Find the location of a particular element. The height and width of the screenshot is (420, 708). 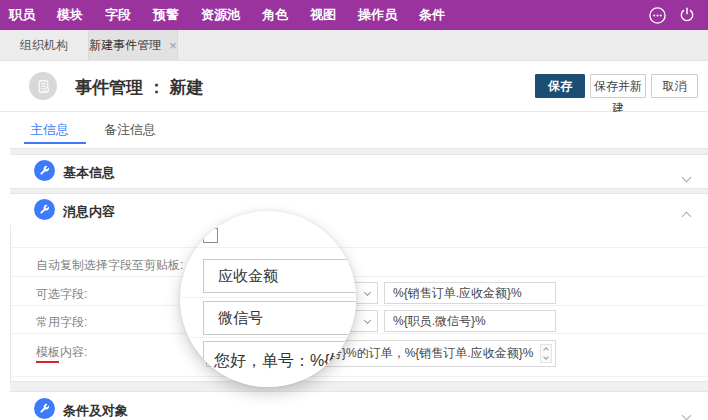

section-basic-info-label: 基本信息 is located at coordinates (89, 173).